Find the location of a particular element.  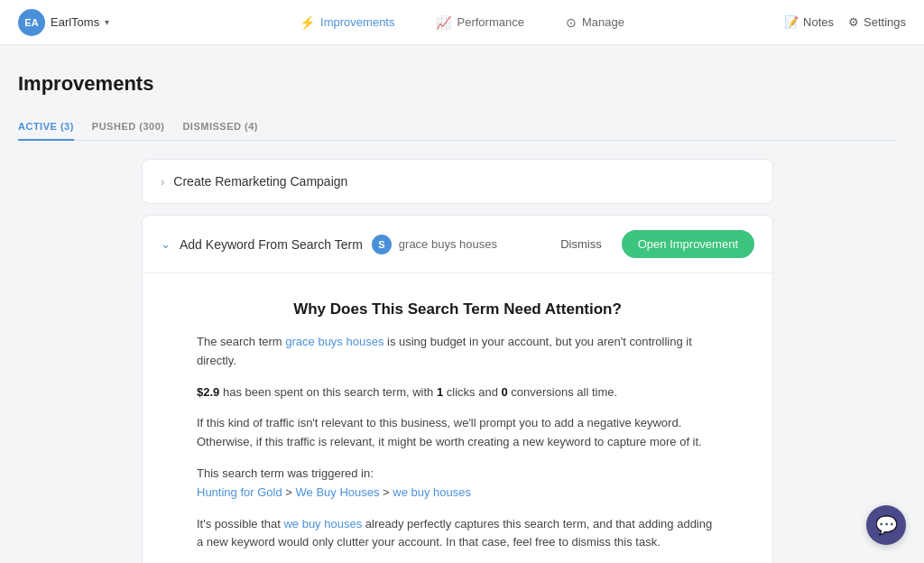

dismiss-button: Dismiss is located at coordinates (581, 244).